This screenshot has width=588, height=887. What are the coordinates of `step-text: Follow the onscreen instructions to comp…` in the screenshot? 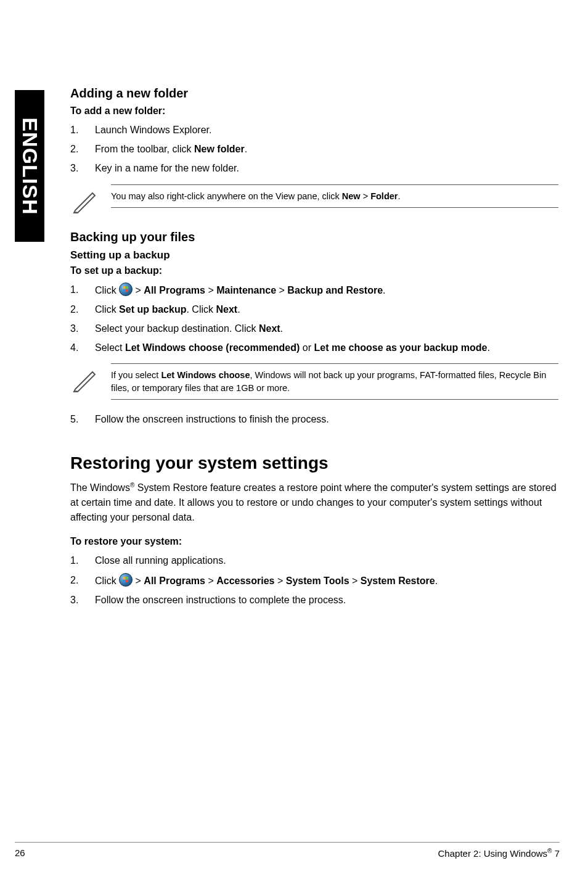 It's located at (327, 600).